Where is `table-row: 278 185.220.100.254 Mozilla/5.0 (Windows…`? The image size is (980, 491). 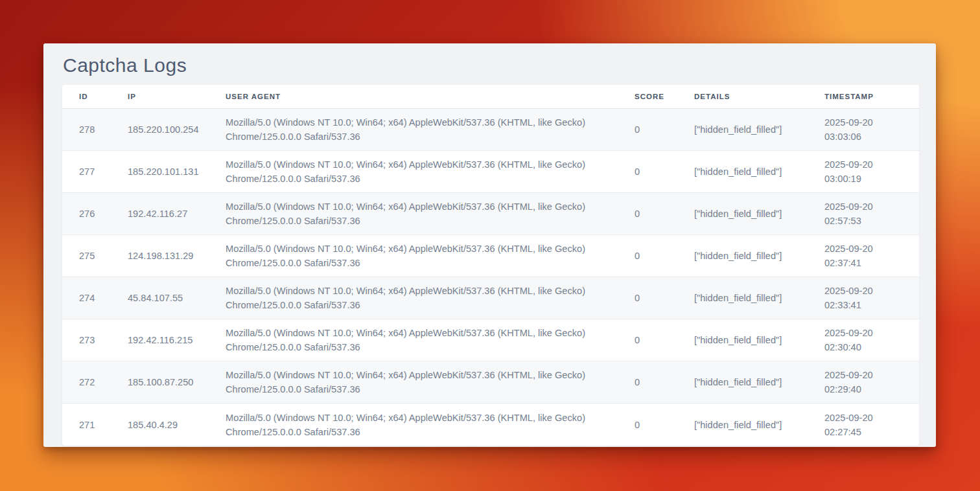
table-row: 278 185.220.100.254 Mozilla/5.0 (Windows… is located at coordinates (491, 130).